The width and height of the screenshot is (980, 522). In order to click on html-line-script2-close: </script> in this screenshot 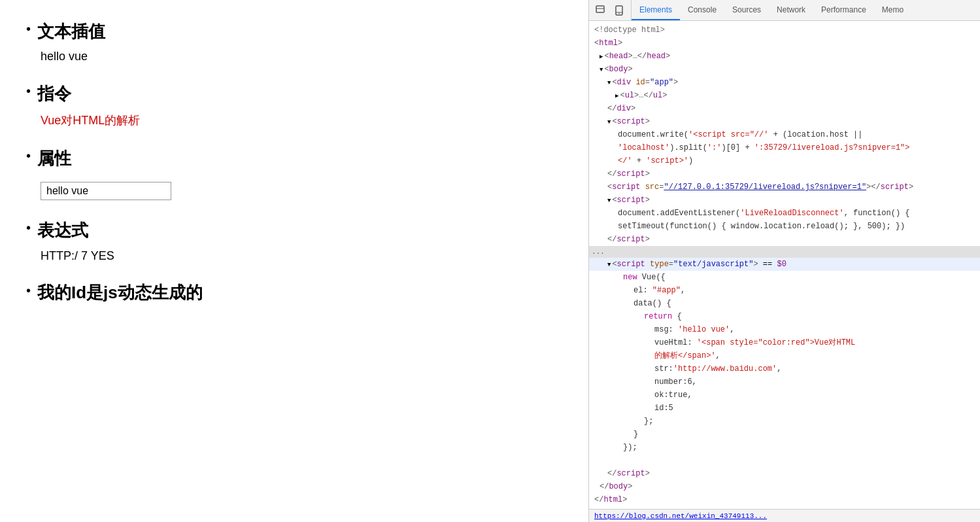, I will do `click(785, 239)`.